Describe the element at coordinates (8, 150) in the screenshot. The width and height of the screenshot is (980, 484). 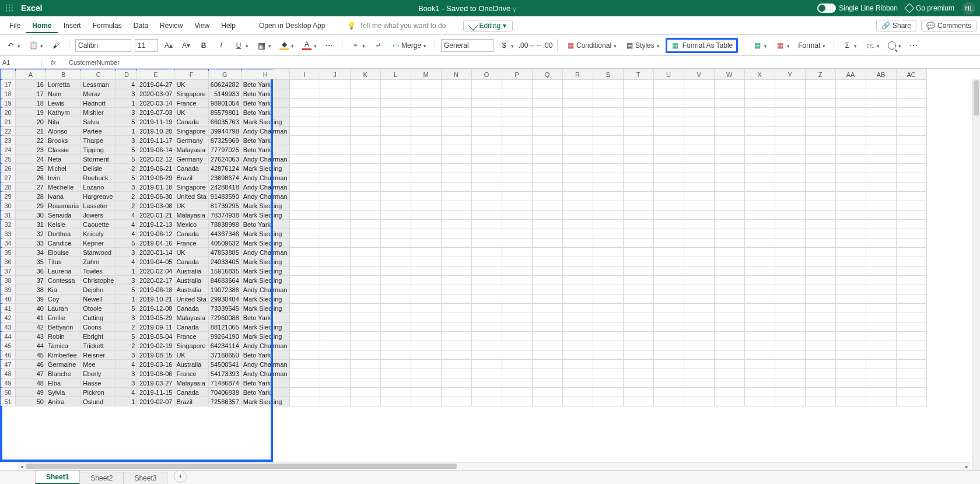
I see `row-header: 24` at that location.